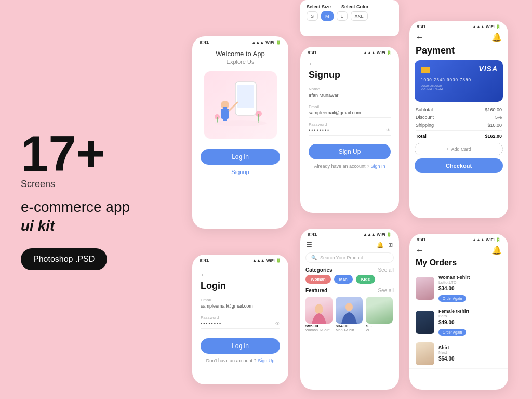  Describe the element at coordinates (240, 157) in the screenshot. I see `login-button: Log in` at that location.